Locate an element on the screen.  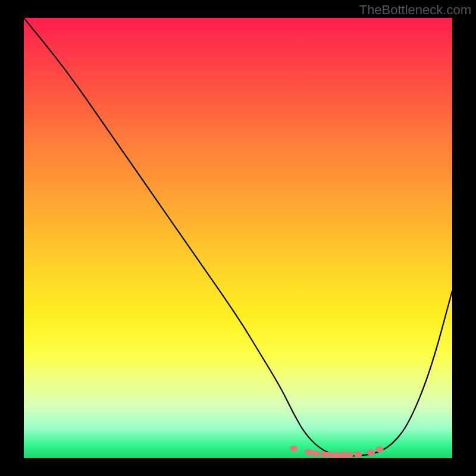
highlight-markers is located at coordinates (337, 452).